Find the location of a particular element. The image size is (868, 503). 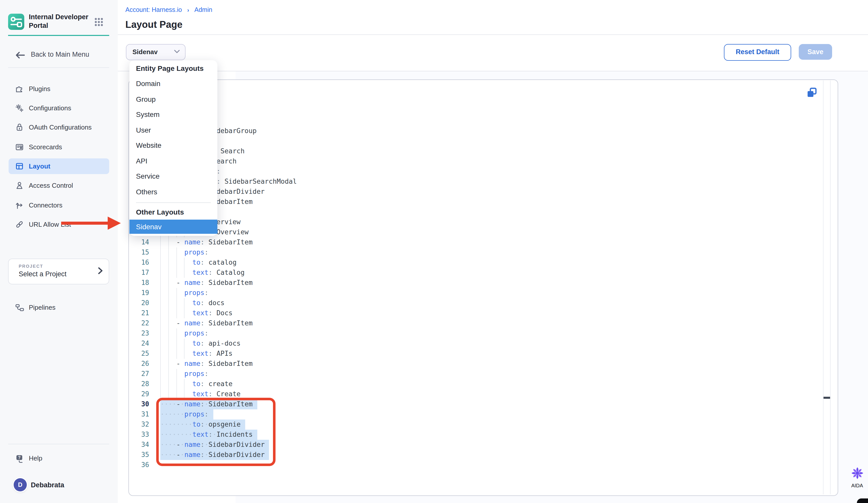

code-line: ······props: is located at coordinates (184, 414).